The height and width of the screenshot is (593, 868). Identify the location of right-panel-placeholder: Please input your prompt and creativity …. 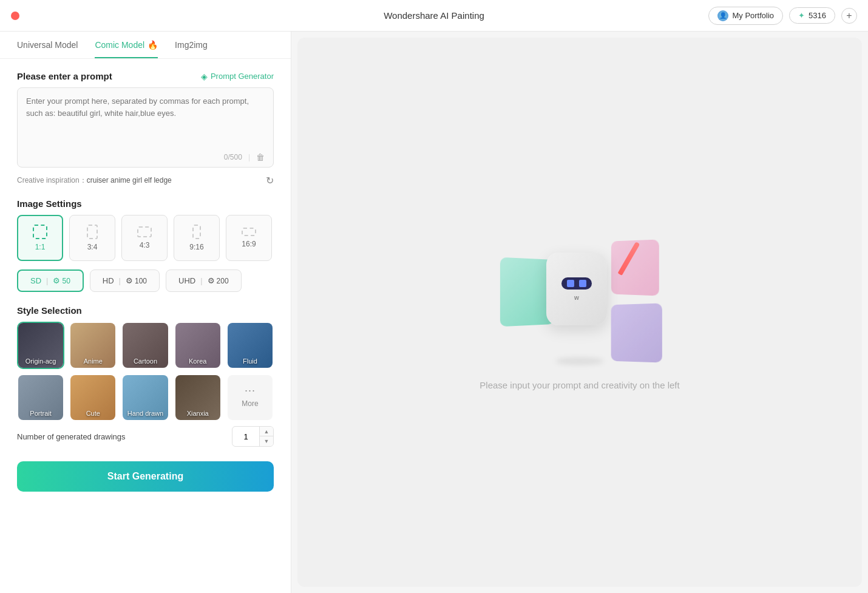
(579, 385).